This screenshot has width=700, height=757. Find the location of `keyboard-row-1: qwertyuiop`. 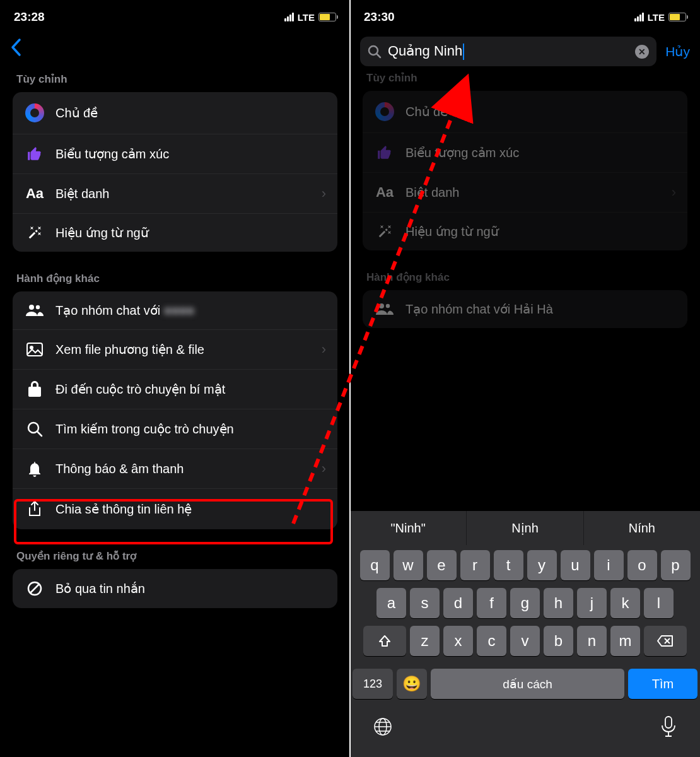

keyboard-row-1: qwertyuiop is located at coordinates (525, 565).